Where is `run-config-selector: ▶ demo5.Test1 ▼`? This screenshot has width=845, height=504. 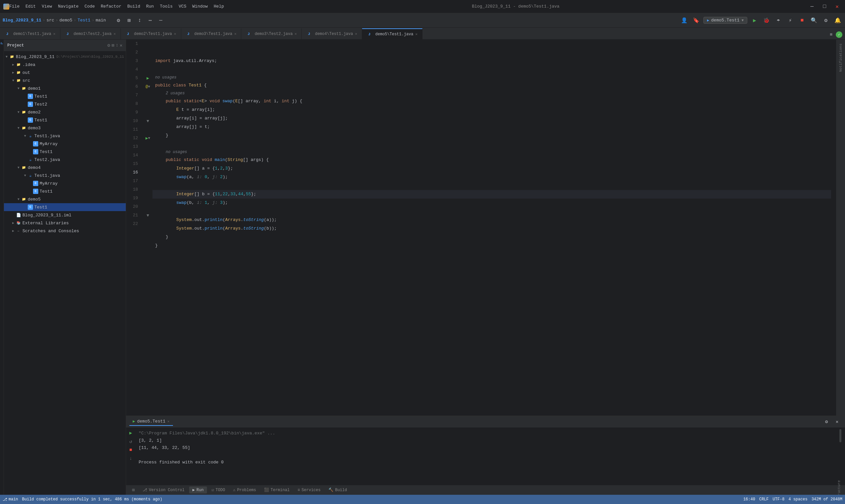 run-config-selector: ▶ demo5.Test1 ▼ is located at coordinates (725, 20).